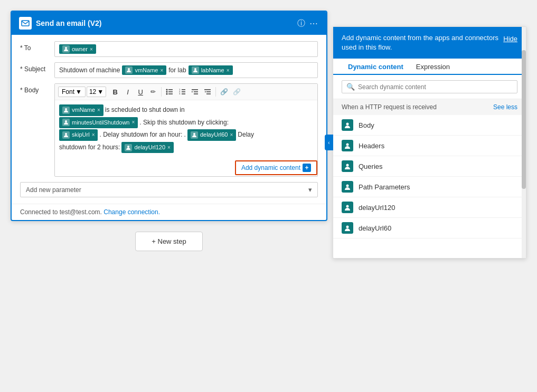 The height and width of the screenshot is (392, 537). I want to click on delayurl120-close: ×, so click(169, 148).